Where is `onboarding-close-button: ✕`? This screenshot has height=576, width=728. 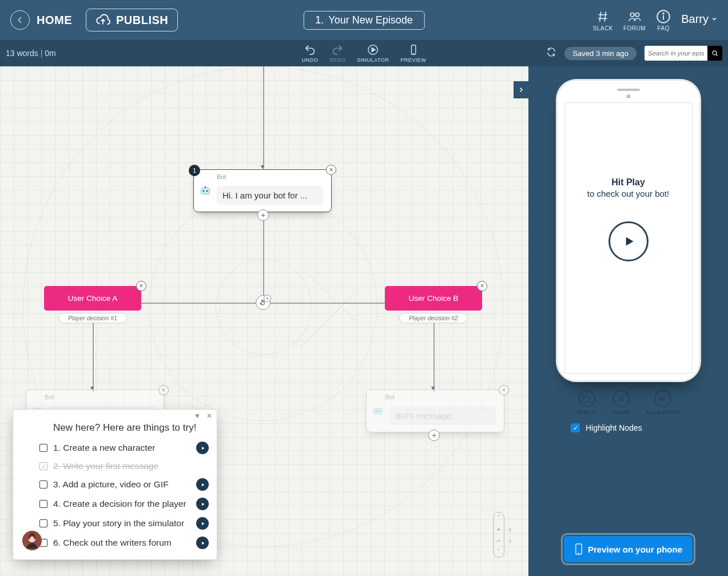 onboarding-close-button: ✕ is located at coordinates (209, 416).